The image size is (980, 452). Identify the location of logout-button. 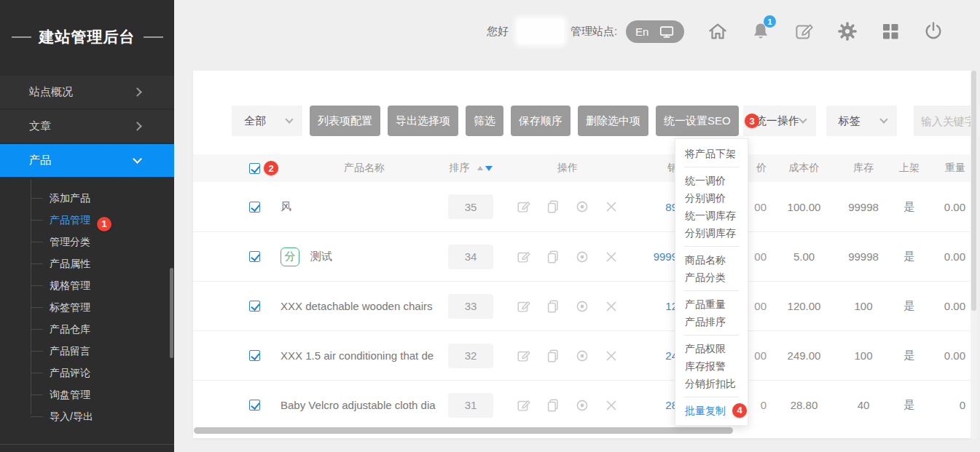
(933, 31).